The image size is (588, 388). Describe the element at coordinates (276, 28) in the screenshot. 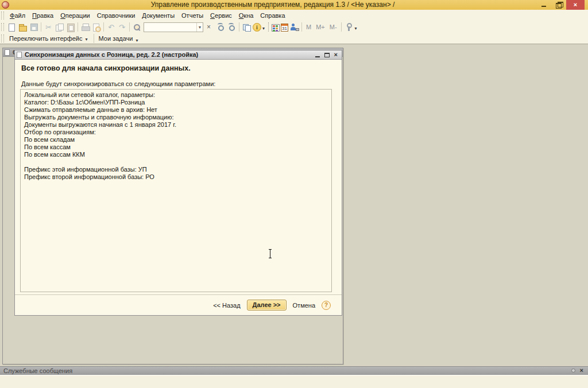

I see `formula-board-icon` at that location.